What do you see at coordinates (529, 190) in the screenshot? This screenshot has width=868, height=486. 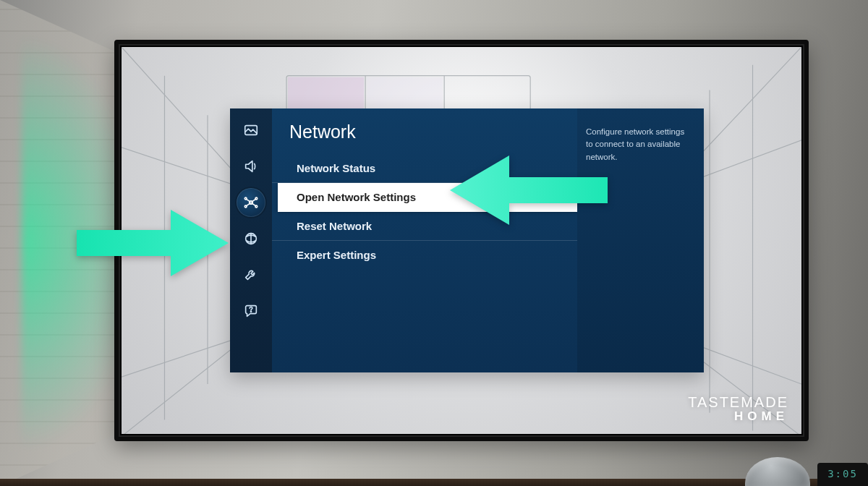 I see `annotation-arrow-right` at bounding box center [529, 190].